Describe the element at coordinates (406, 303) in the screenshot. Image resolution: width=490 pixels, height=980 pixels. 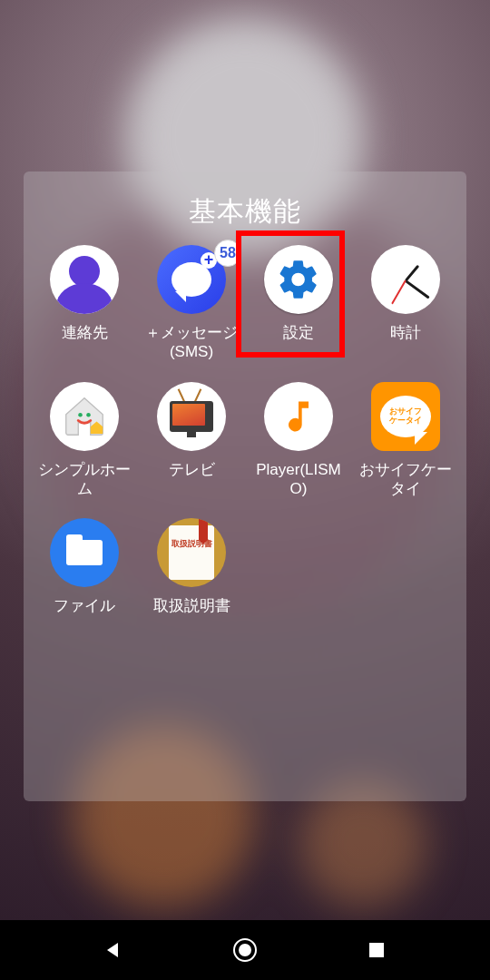
I see `app-clock: 時計` at that location.